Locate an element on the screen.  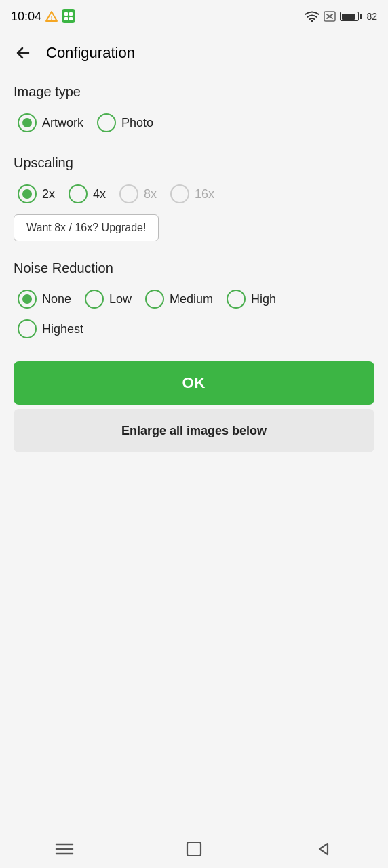
noise-medium: Medium is located at coordinates (180, 299).